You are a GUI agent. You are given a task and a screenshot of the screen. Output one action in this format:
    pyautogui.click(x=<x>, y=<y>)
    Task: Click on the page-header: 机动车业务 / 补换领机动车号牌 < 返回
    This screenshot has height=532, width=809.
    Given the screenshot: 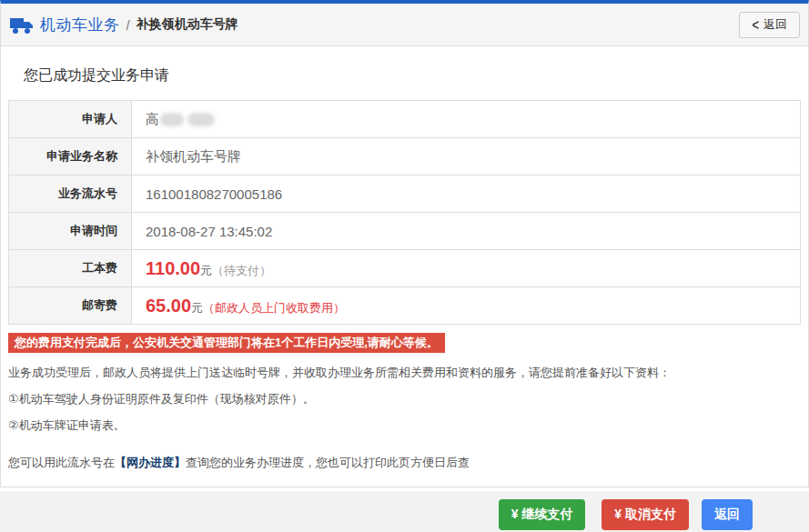 What is the action you would take?
    pyautogui.click(x=404, y=25)
    